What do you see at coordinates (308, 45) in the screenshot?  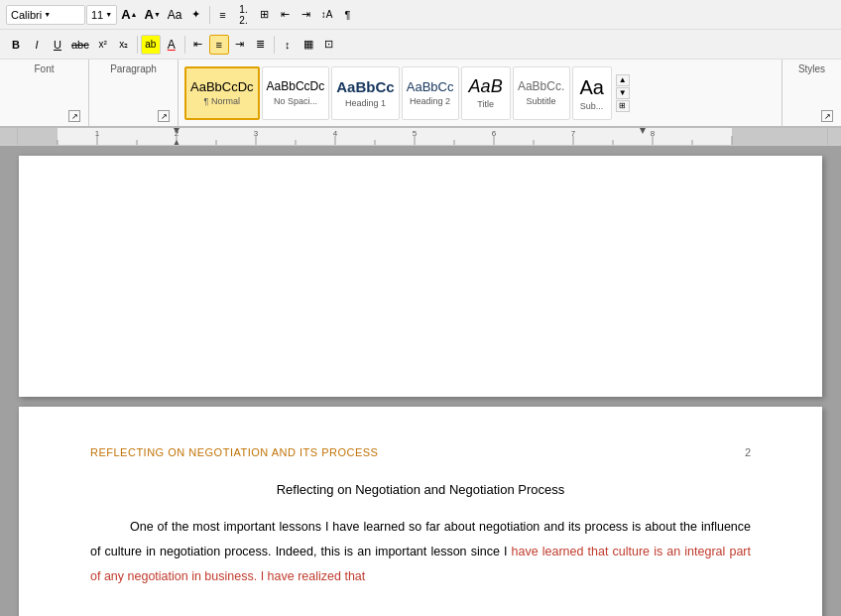 I see `shading-btn: ▦` at bounding box center [308, 45].